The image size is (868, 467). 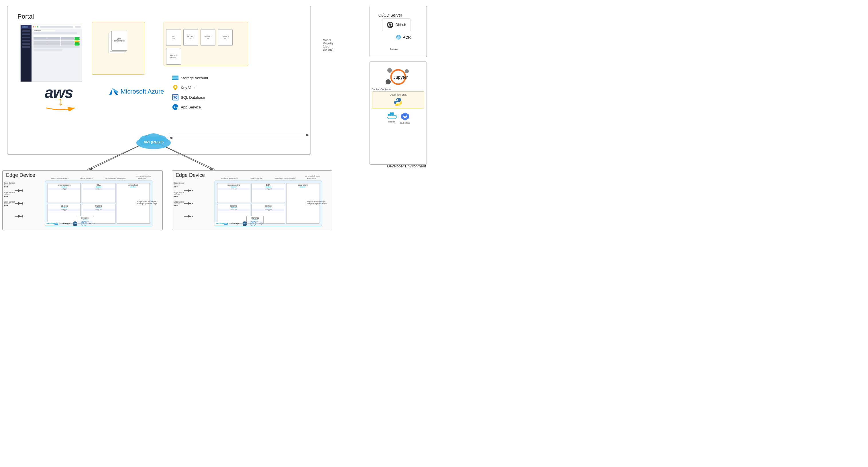 What do you see at coordinates (119, 43) in the screenshot?
I see `component-store-docs: yamlcomponents yamlcomponents` at bounding box center [119, 43].